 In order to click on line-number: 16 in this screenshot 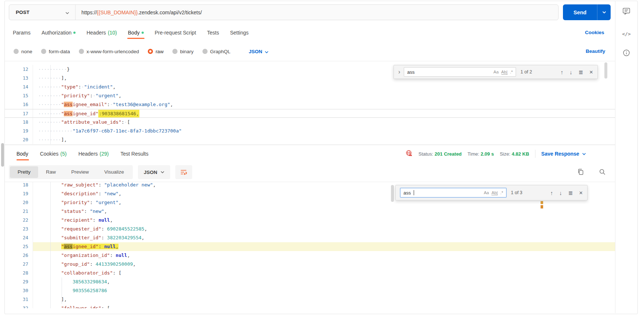, I will do `click(19, 105)`.